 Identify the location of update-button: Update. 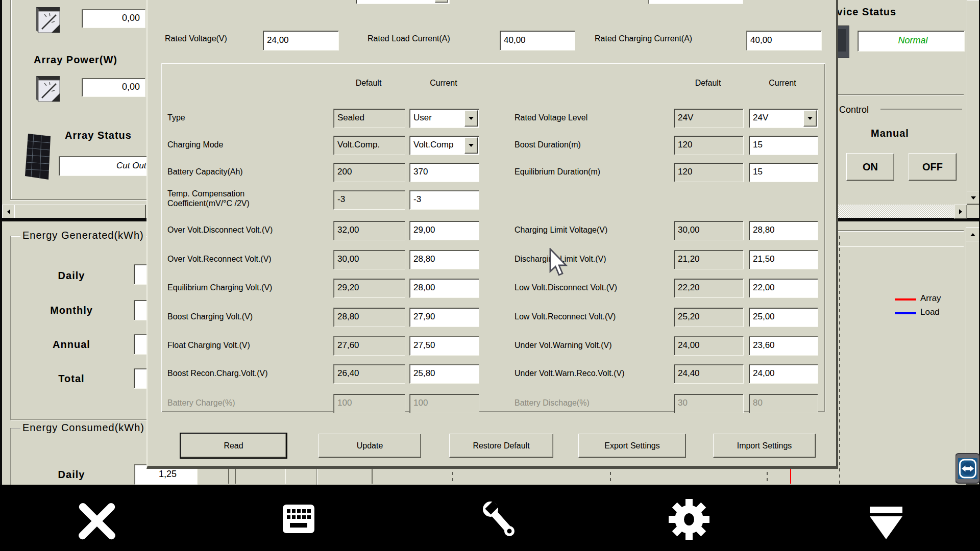
(370, 446).